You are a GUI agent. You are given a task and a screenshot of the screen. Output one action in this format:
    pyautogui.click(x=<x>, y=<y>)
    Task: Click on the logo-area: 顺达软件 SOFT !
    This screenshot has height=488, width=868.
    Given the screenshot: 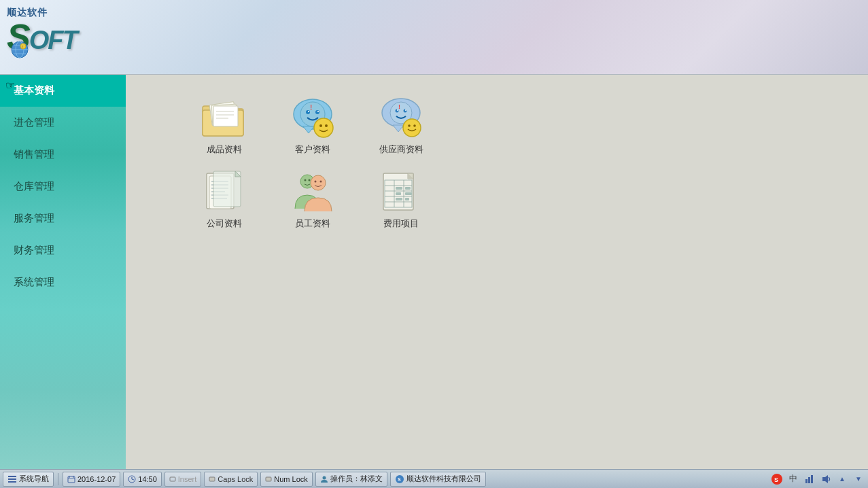 What is the action you would take?
    pyautogui.click(x=42, y=31)
    